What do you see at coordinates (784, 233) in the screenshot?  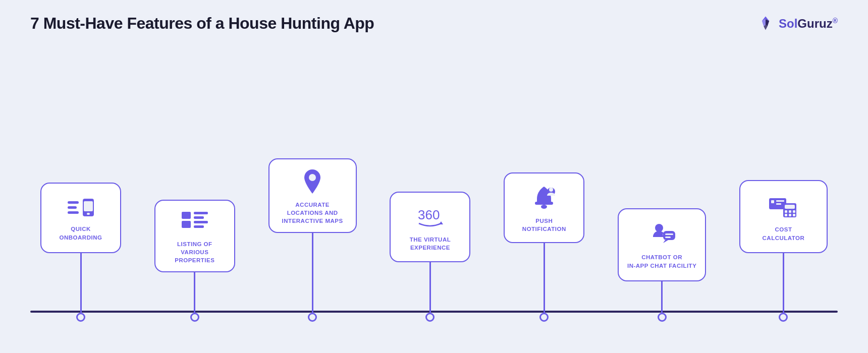 I see `label-calculator: COSTCALCULATOR` at bounding box center [784, 233].